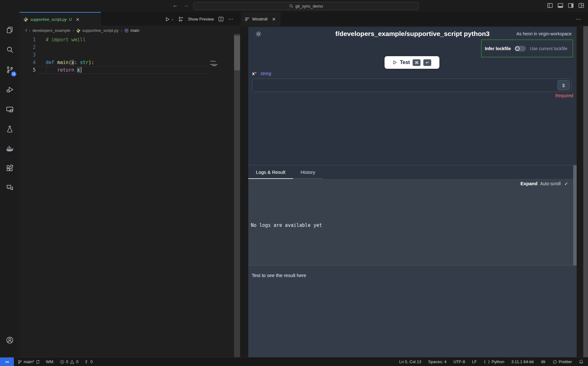 This screenshot has width=588, height=366. Describe the element at coordinates (262, 73) in the screenshot. I see `arg-x-label: x*string` at that location.